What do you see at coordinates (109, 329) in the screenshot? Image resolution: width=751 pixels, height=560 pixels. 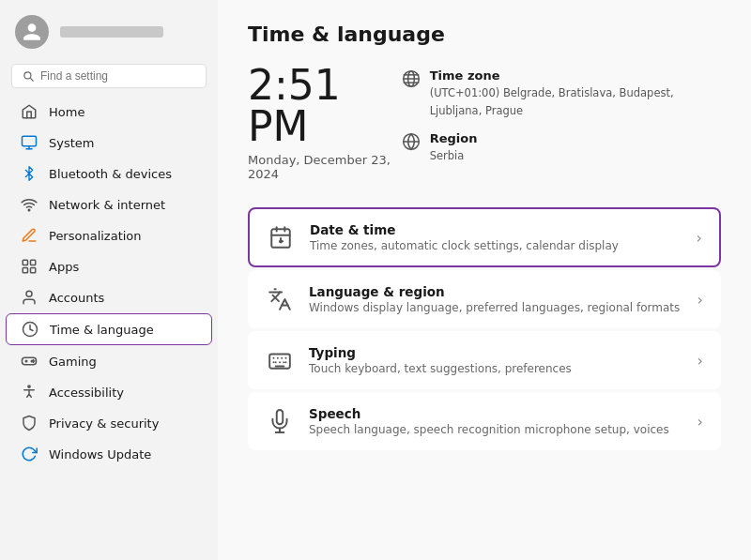 I see `sidebar-item-time: Time & language` at bounding box center [109, 329].